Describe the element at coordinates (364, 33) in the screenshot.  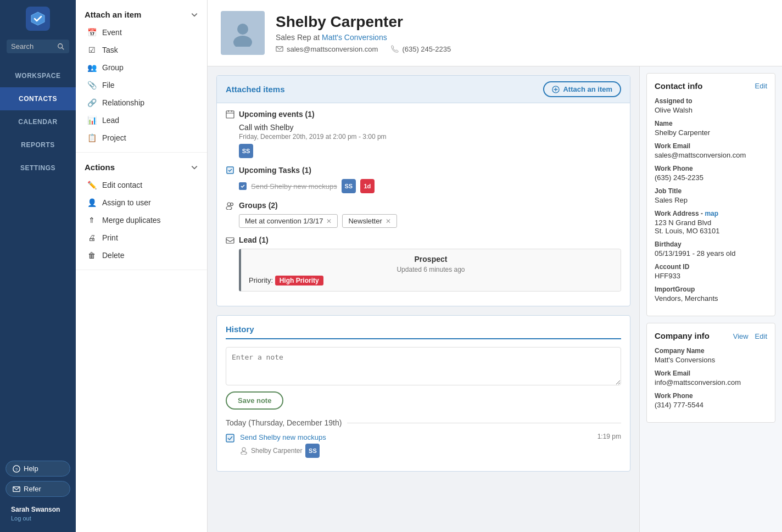
I see `profile-info: Shelby Carpenter Sales Rep at Matt's Con…` at that location.